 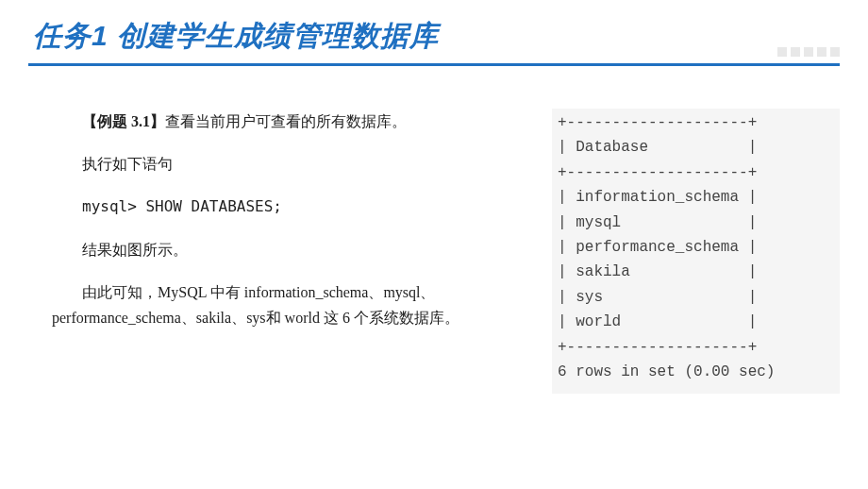 I want to click on paragraph-result-label: 结果如图所示。, so click(x=294, y=249).